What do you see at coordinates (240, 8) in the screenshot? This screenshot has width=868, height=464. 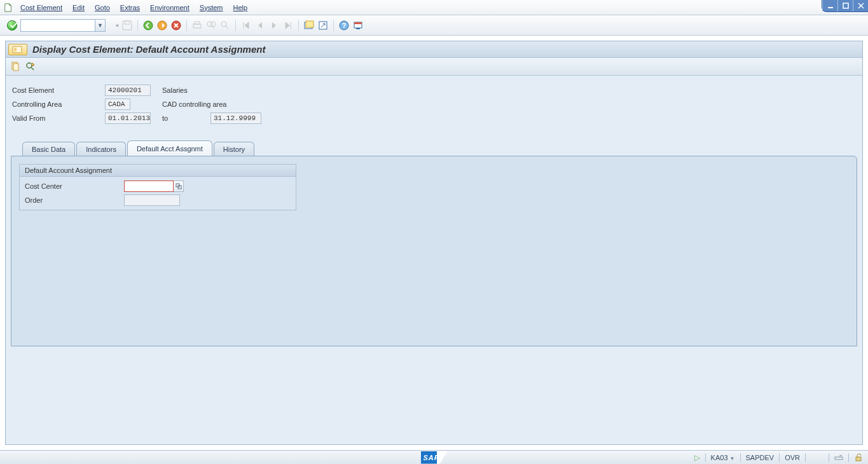 I see `menu-help: Help` at bounding box center [240, 8].